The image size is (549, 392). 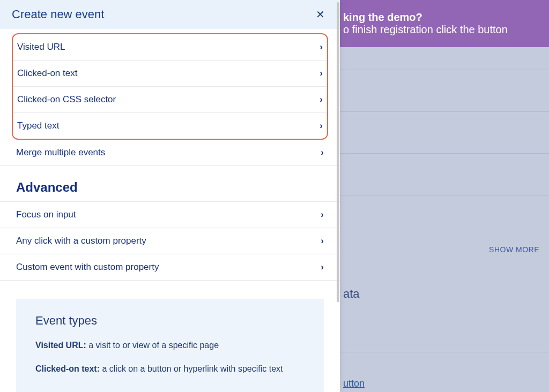 What do you see at coordinates (61, 153) in the screenshot?
I see `event-label: Merge multiple events` at bounding box center [61, 153].